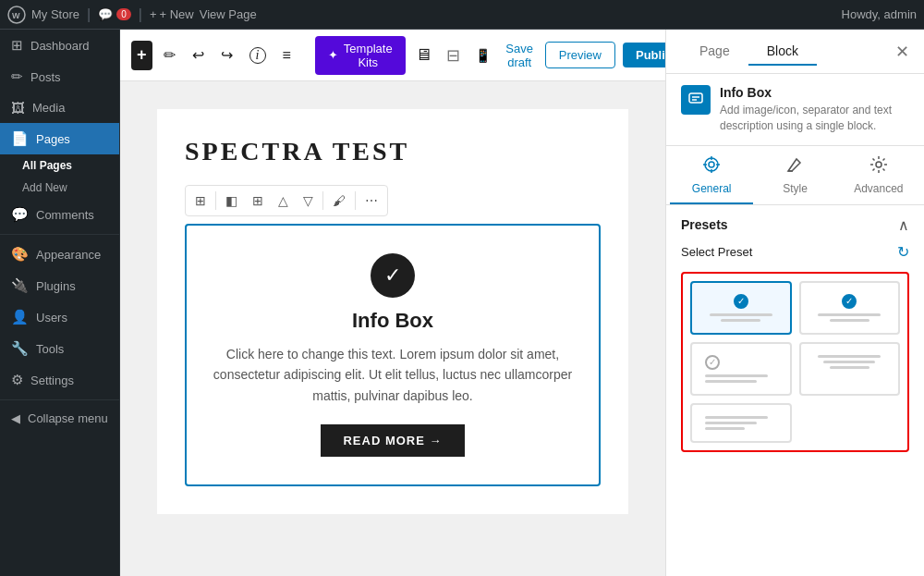 Image resolution: width=924 pixels, height=576 pixels. Describe the element at coordinates (371, 201) in the screenshot. I see `block-more-button: ⋯` at that location.